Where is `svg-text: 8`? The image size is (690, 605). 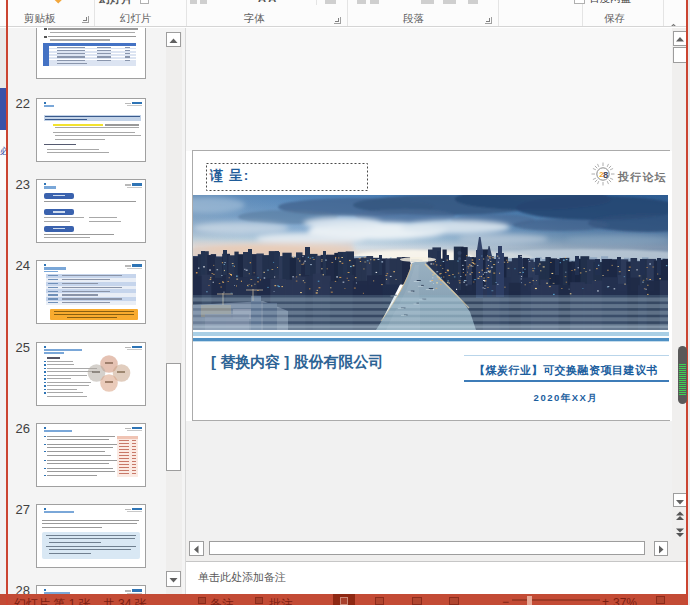 svg-text: 8 is located at coordinates (606, 174).